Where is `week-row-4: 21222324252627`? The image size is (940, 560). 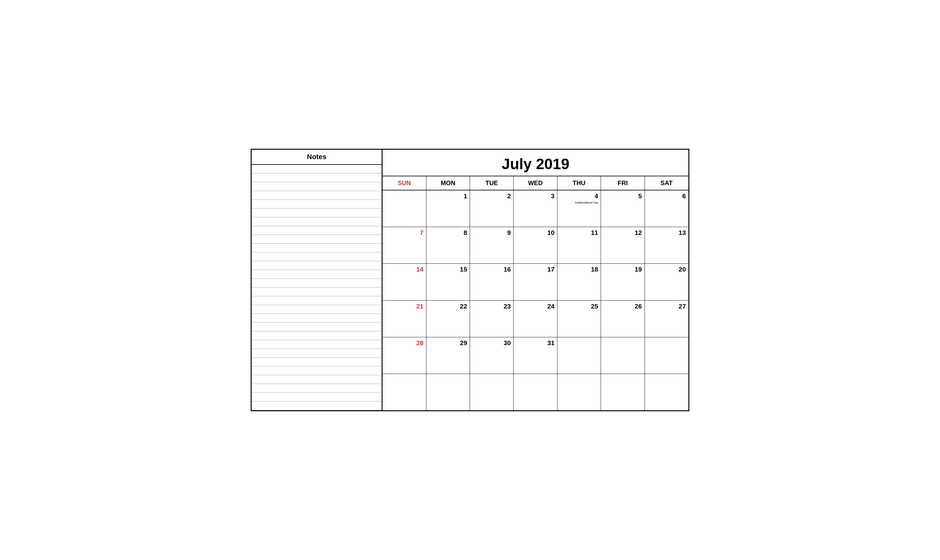
week-row-4: 21222324252627 is located at coordinates (535, 319).